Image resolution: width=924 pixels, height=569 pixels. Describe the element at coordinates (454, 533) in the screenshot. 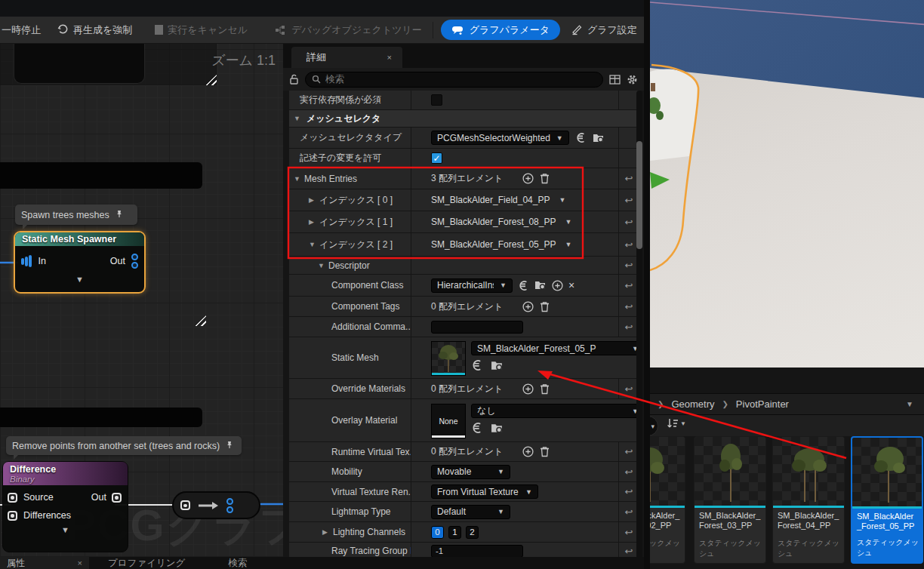

I see `lighting-channel-1: 1` at that location.